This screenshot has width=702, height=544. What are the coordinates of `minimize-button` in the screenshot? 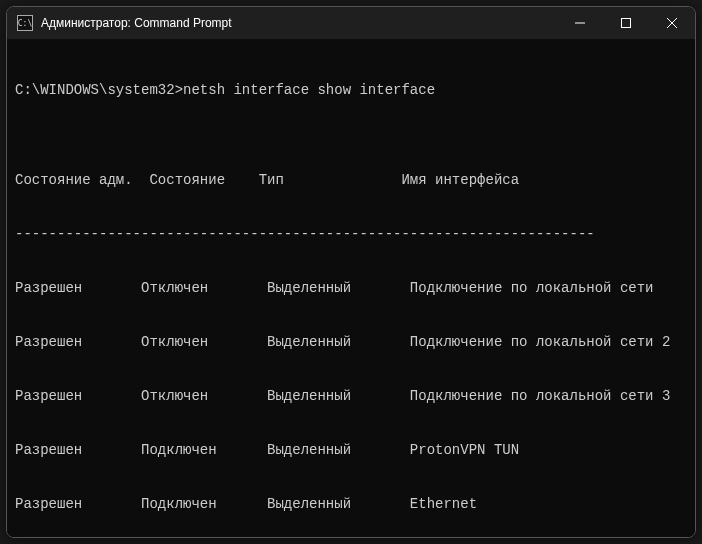 It's located at (580, 23).